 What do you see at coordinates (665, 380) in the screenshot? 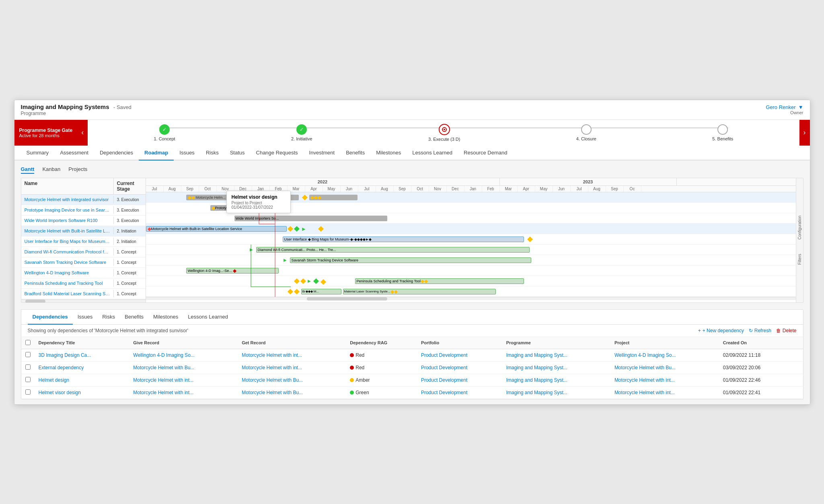
I see `row-project-2: Motorcycle Helmet with int...` at bounding box center [665, 380].